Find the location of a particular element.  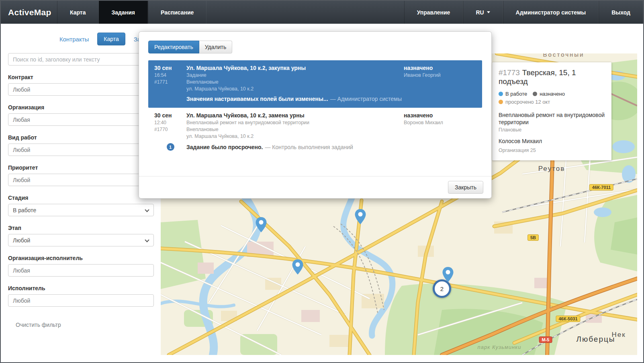

subnav-map-button: Карта is located at coordinates (111, 39).